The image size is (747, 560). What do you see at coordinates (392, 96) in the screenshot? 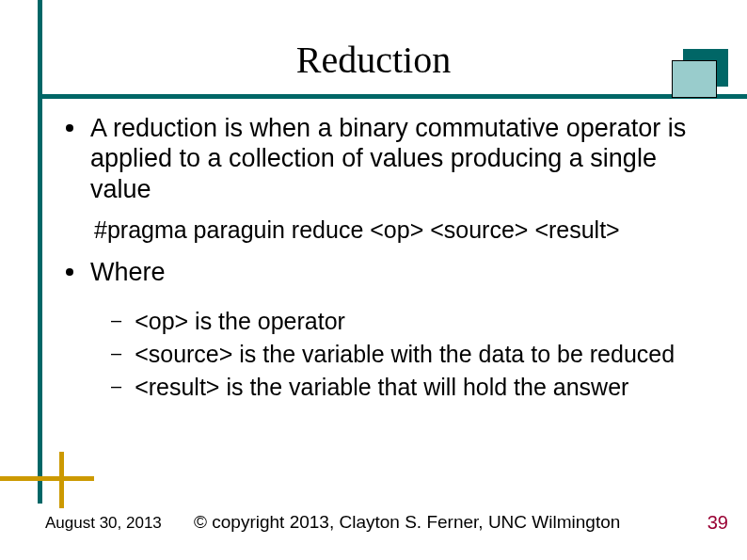
I see `title-underline` at bounding box center [392, 96].